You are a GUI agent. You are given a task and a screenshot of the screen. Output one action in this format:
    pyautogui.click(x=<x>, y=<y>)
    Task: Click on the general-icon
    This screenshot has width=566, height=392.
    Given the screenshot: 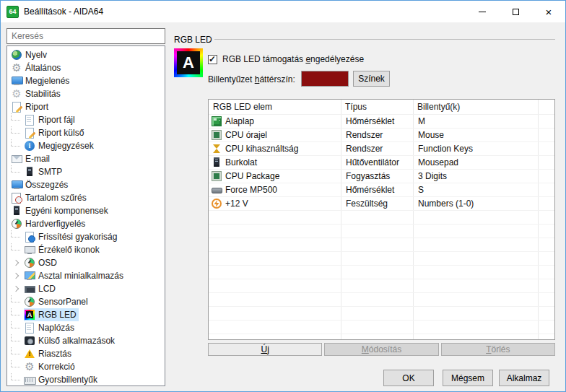 What is the action you would take?
    pyautogui.click(x=17, y=68)
    